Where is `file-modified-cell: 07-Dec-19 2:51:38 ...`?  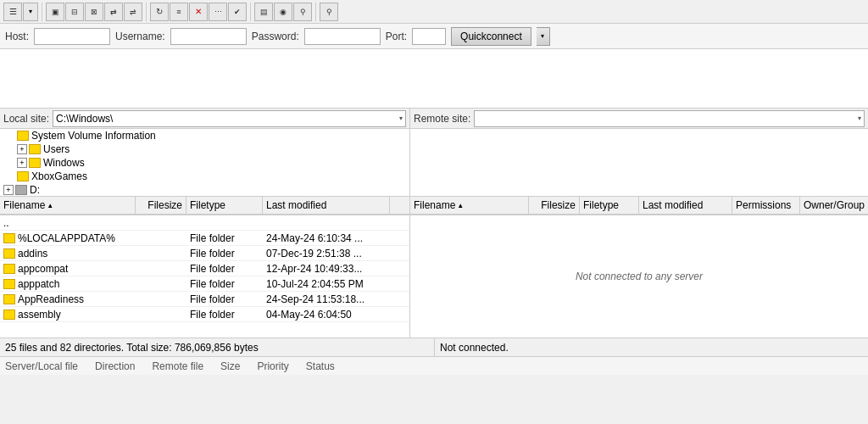 file-modified-cell: 07-Dec-19 2:51:38 ... is located at coordinates (326, 253).